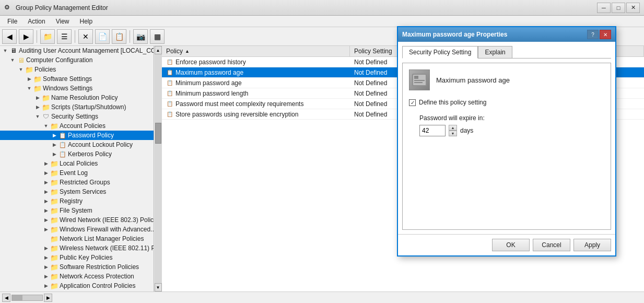 This screenshot has width=644, height=303. I want to click on tree-scroll-thumb, so click(158, 133).